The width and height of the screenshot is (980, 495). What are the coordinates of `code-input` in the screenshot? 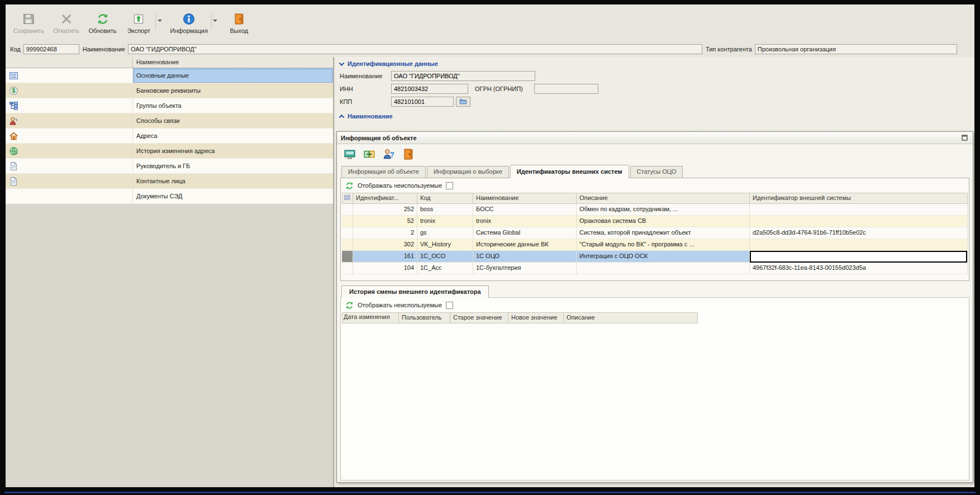 It's located at (51, 49).